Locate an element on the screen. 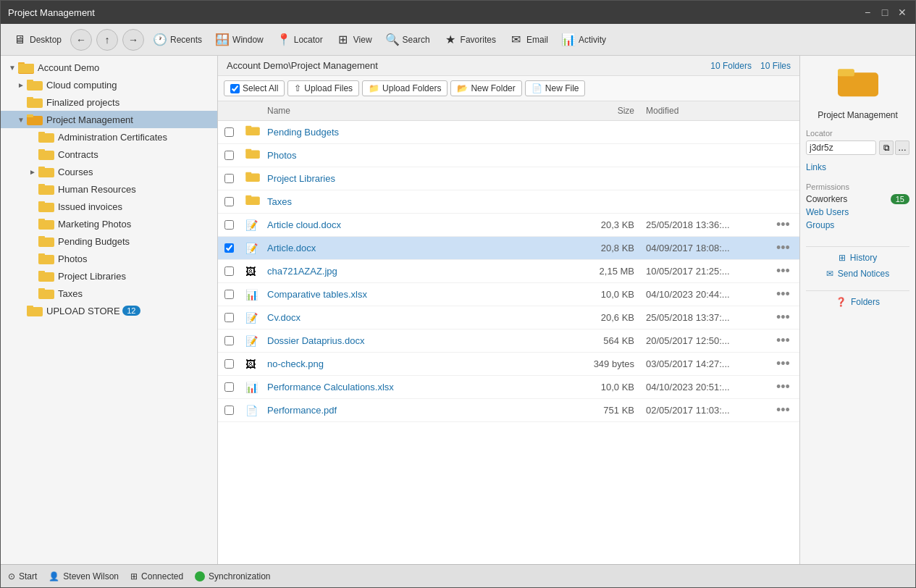  recents-button: 🕐 Recents is located at coordinates (177, 40).